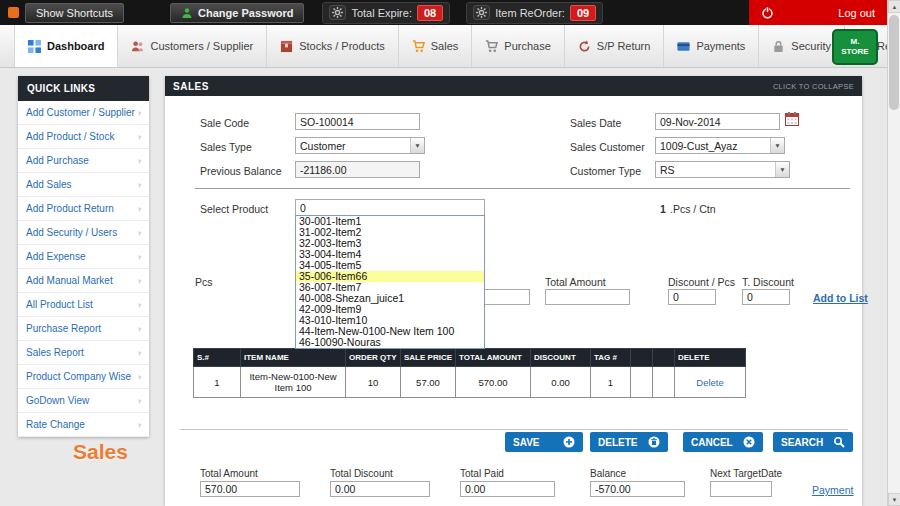 This screenshot has width=900, height=506. I want to click on tab-label: Sales, so click(445, 46).